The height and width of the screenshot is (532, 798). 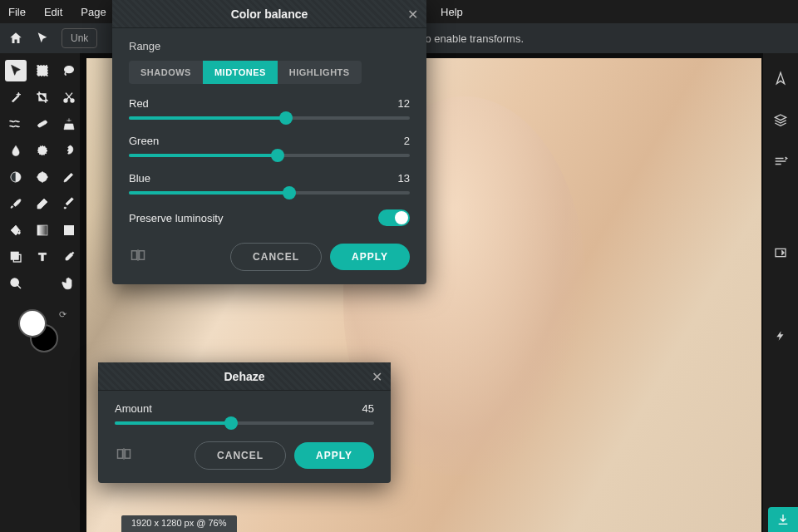 What do you see at coordinates (16, 150) in the screenshot?
I see `blur-tool` at bounding box center [16, 150].